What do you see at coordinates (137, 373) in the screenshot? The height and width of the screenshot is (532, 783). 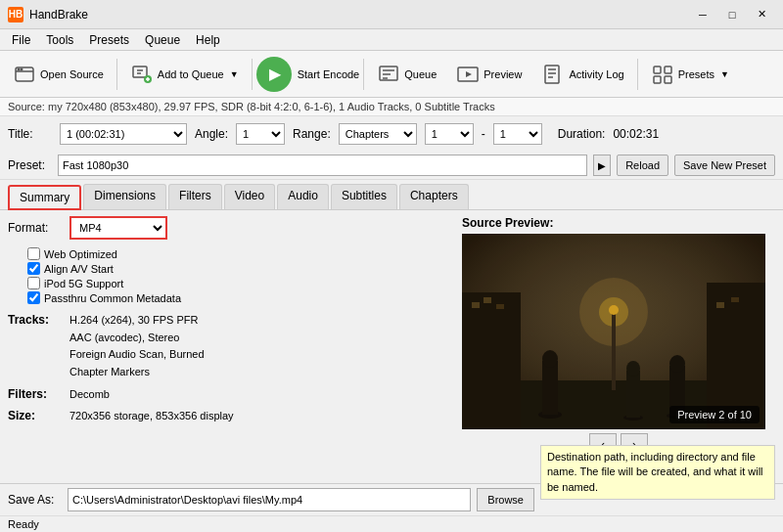 I see `track-4: Chapter Markers` at bounding box center [137, 373].